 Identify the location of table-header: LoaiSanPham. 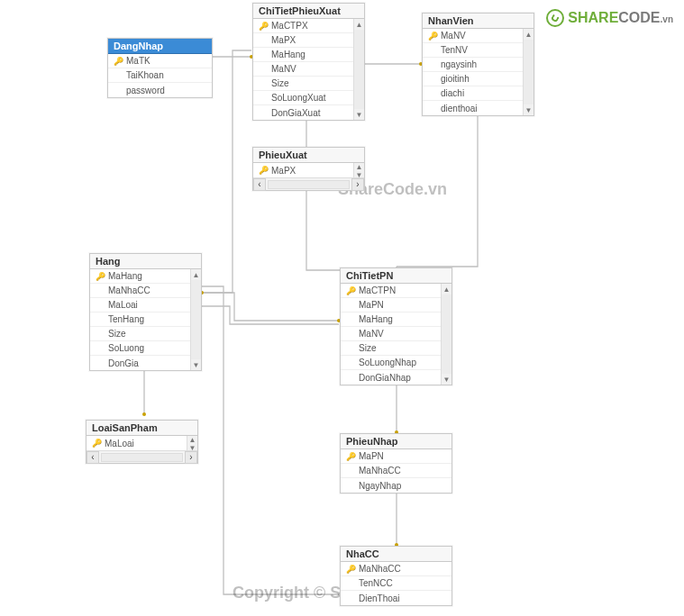
(142, 429).